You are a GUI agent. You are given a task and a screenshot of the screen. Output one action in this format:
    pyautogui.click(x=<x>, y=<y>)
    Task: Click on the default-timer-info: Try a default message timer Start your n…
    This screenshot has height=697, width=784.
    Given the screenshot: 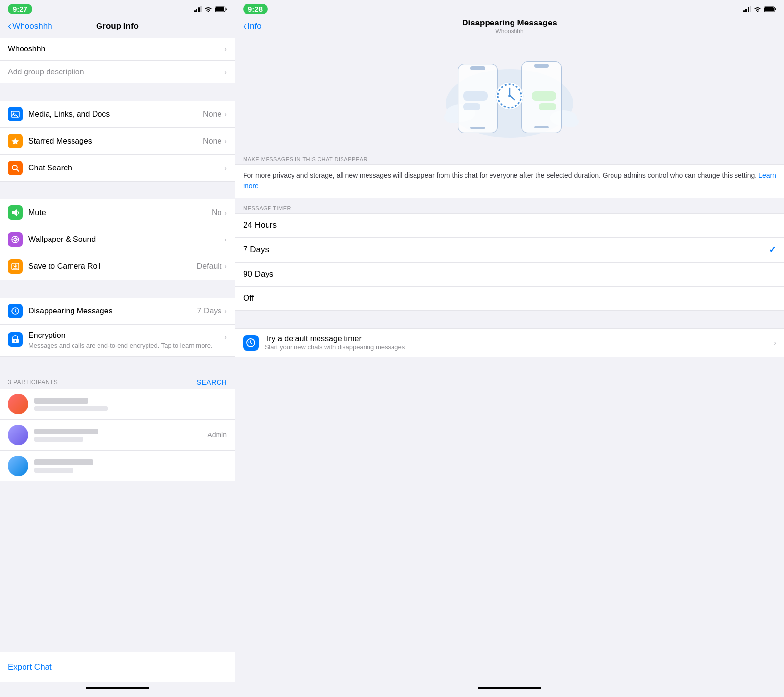 What is the action you would take?
    pyautogui.click(x=519, y=343)
    